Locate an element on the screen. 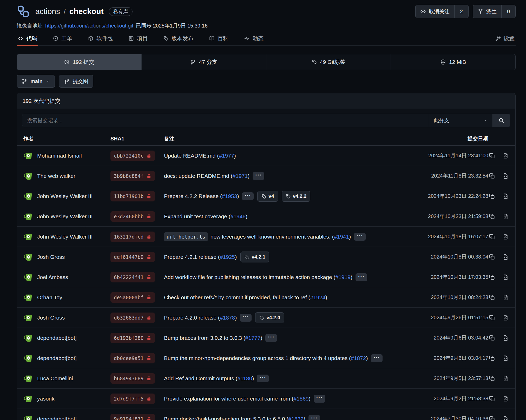  commit-sha-badge: 6d193bf280 is located at coordinates (133, 338).